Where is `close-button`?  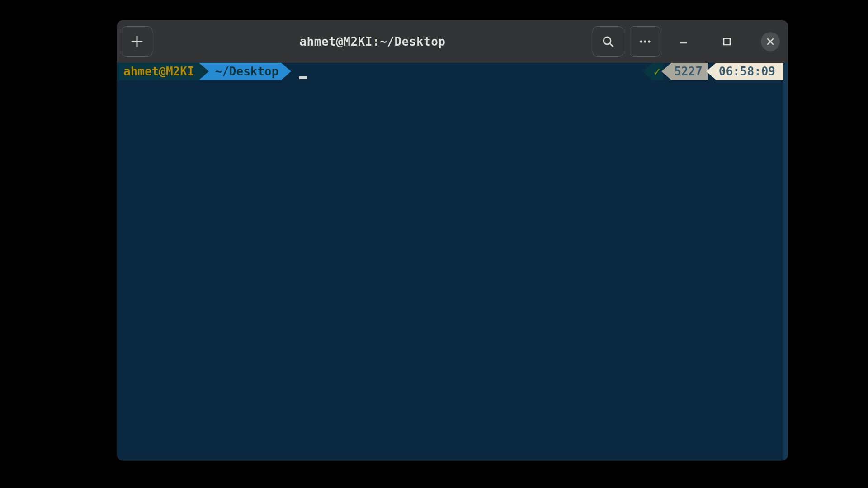
close-button is located at coordinates (770, 42).